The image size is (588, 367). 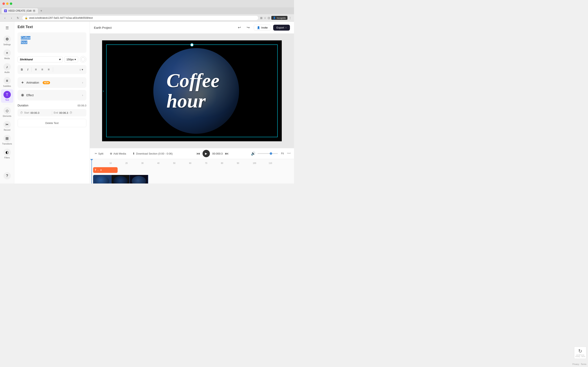 I want to click on animation-icon: ✦, so click(x=23, y=83).